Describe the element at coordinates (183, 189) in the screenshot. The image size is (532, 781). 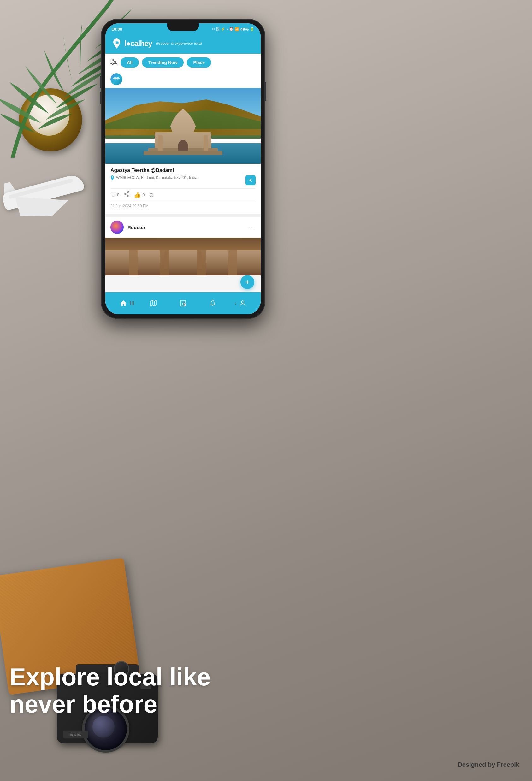
I see `post-info-1: Agastya Teertha @Badami WM9G+CCW, Badami` at that location.